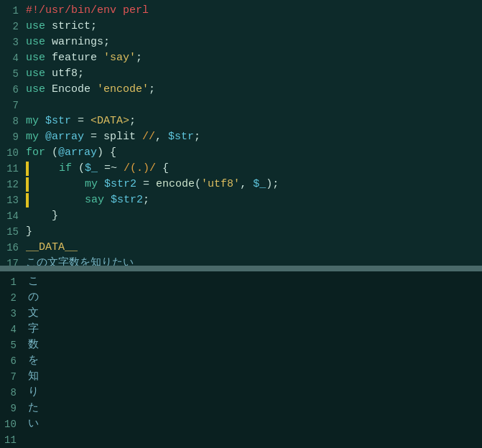 This screenshot has height=448, width=482. Describe the element at coordinates (253, 11) in the screenshot. I see `code-line-1: #!/usr/bin/env perl` at that location.